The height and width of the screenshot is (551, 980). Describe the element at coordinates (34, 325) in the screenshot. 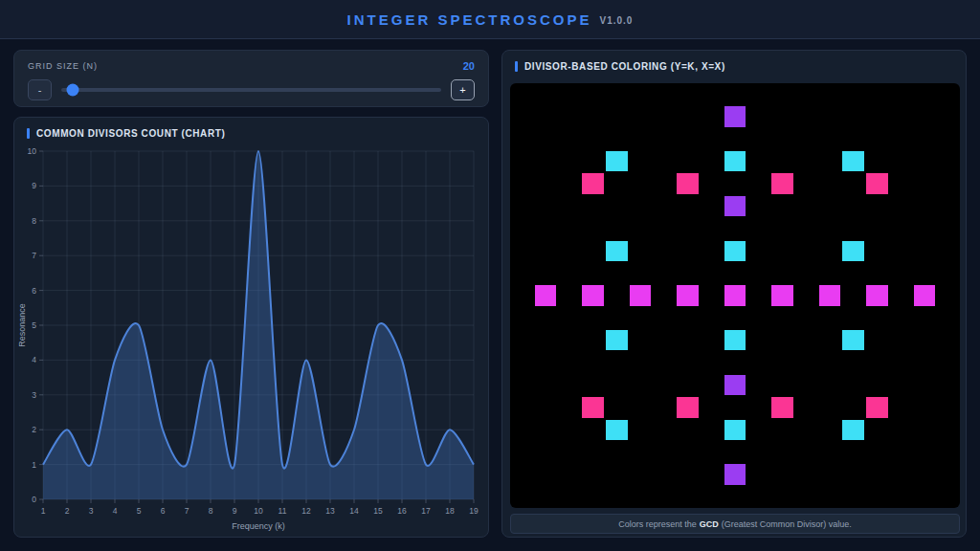

I see `y-tick-label: 5` at that location.